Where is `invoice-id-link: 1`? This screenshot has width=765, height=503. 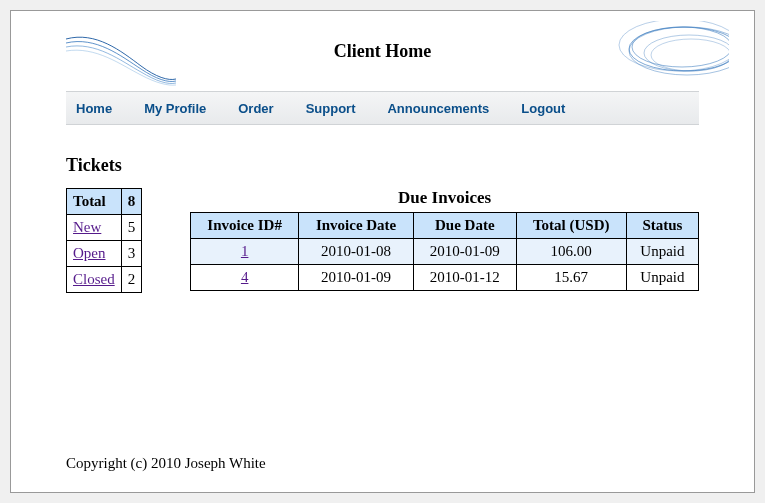
invoice-id-link: 1 is located at coordinates (245, 251).